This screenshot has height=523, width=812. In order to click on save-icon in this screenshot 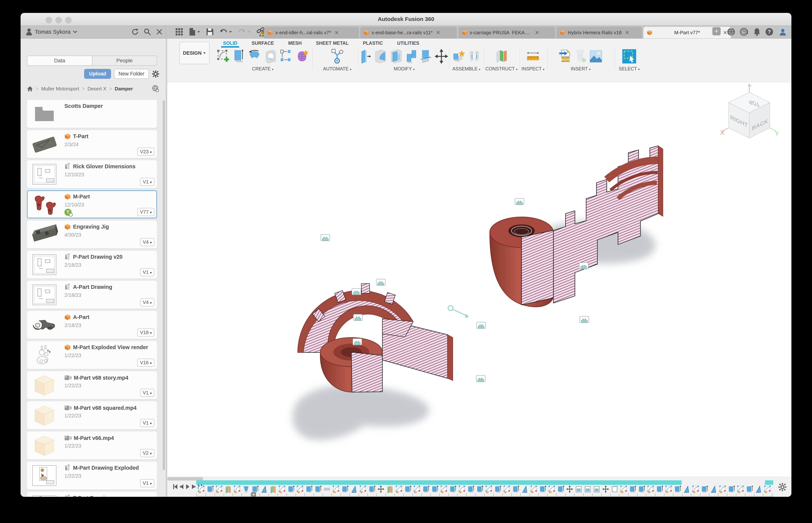, I will do `click(210, 32)`.